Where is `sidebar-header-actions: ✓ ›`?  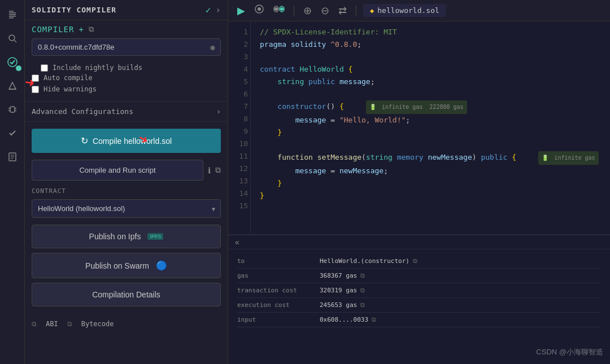 sidebar-header-actions: ✓ › is located at coordinates (213, 10).